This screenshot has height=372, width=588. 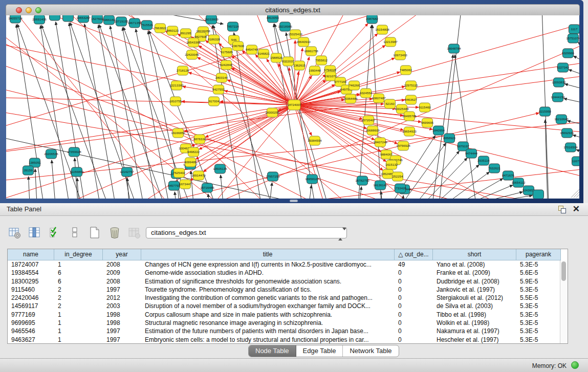 I want to click on table-row: 1938455462009Genome-wide association stu…, so click(x=288, y=273).